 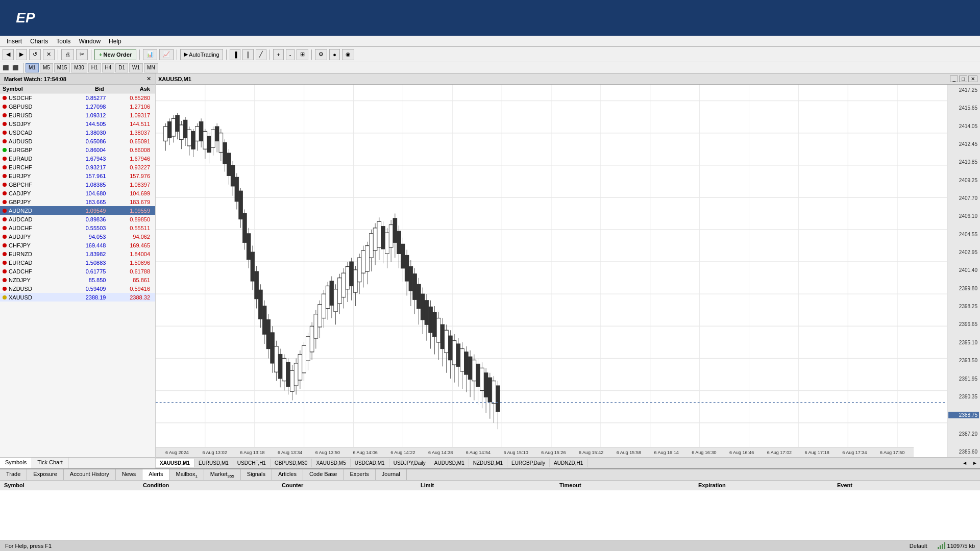 What do you see at coordinates (964, 434) in the screenshot?
I see `price-2387: 2387.20` at bounding box center [964, 434].